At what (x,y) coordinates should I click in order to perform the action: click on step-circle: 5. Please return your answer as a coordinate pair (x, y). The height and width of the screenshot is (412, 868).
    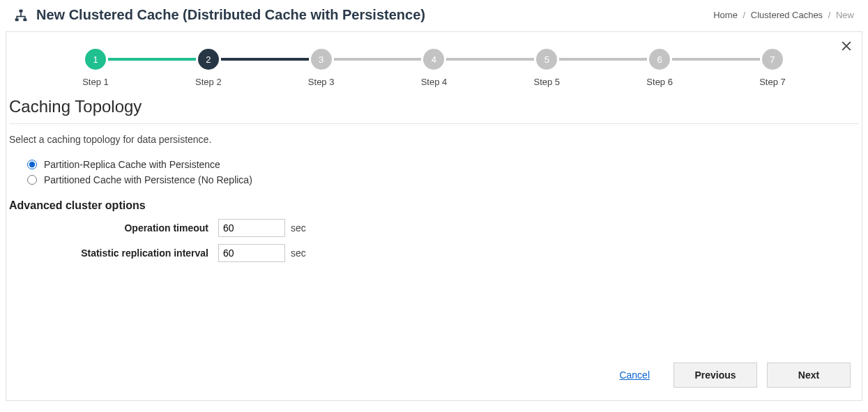
    Looking at the image, I should click on (547, 59).